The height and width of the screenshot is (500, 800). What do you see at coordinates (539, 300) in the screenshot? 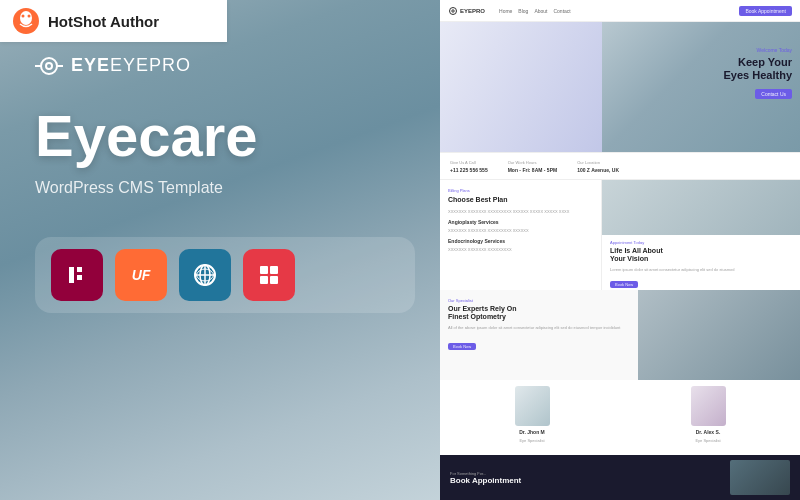
I see `mini-opto-label: Our Specialist` at bounding box center [539, 300].